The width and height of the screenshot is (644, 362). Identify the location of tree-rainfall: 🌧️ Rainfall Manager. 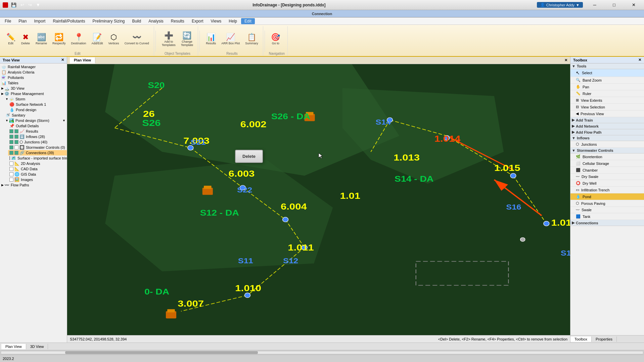
(34, 67).